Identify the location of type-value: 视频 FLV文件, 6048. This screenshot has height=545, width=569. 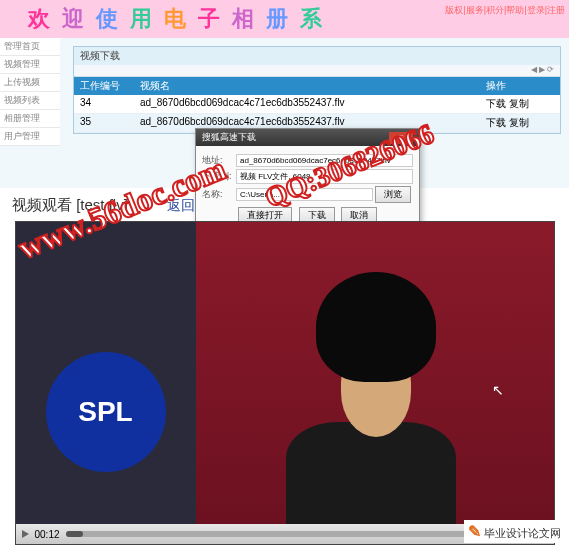
(324, 176).